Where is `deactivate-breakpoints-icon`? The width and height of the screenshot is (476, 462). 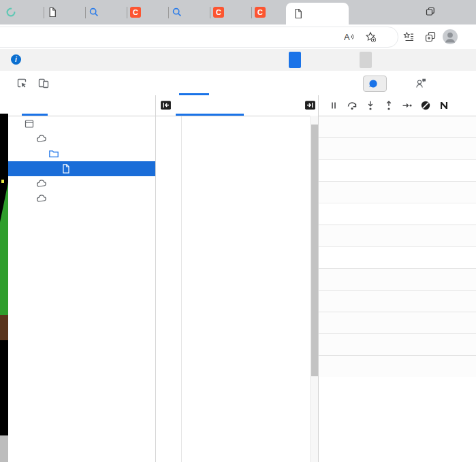 deactivate-breakpoints-icon is located at coordinates (426, 105).